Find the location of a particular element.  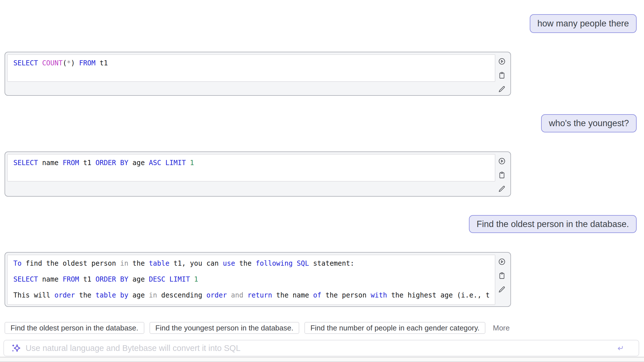

user-message-bubble: Find the oldest person in the database. is located at coordinates (553, 224).